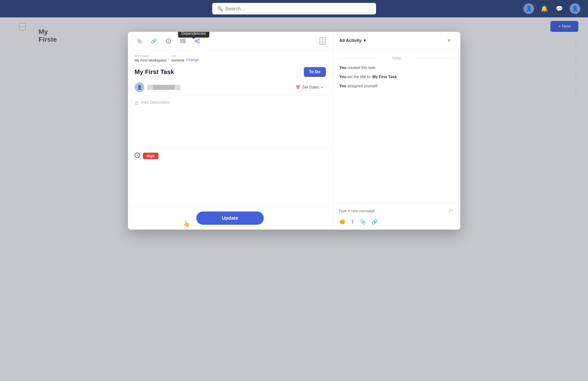 This screenshot has height=381, width=588. Describe the element at coordinates (365, 41) in the screenshot. I see `activity-chevron-icon: ▾` at that location.